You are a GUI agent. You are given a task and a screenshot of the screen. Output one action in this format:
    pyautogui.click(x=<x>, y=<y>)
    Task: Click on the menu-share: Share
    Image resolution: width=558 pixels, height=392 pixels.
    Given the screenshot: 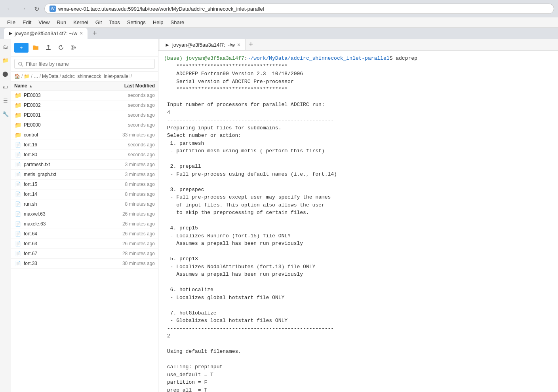 What is the action you would take?
    pyautogui.click(x=177, y=22)
    